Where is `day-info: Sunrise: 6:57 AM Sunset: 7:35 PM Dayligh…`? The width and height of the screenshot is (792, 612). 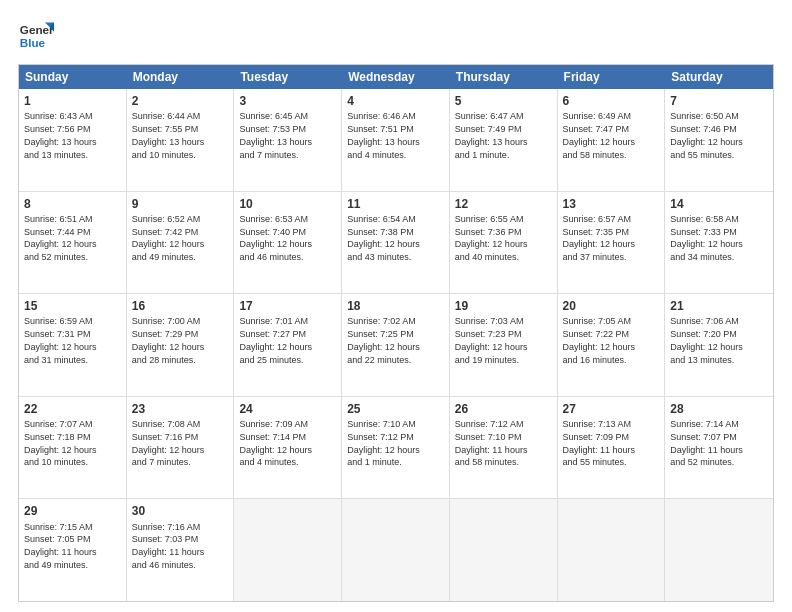
day-info: Sunrise: 6:57 AM Sunset: 7:35 PM Dayligh… is located at coordinates (600, 238).